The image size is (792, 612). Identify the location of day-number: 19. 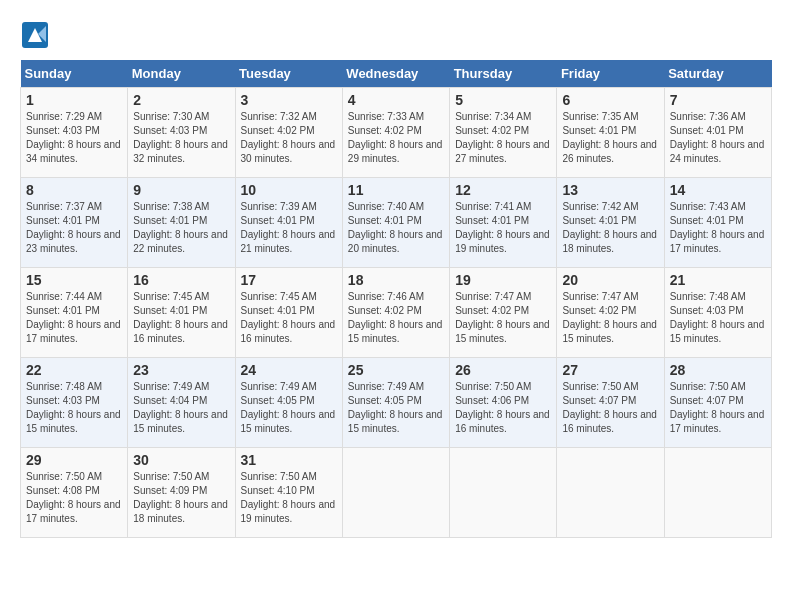
(503, 280).